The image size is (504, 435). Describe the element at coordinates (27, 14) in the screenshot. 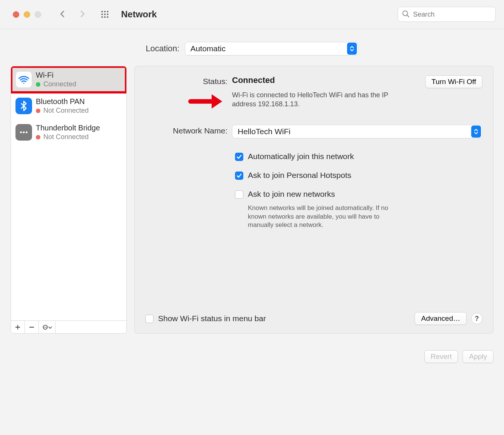

I see `window-controls` at that location.